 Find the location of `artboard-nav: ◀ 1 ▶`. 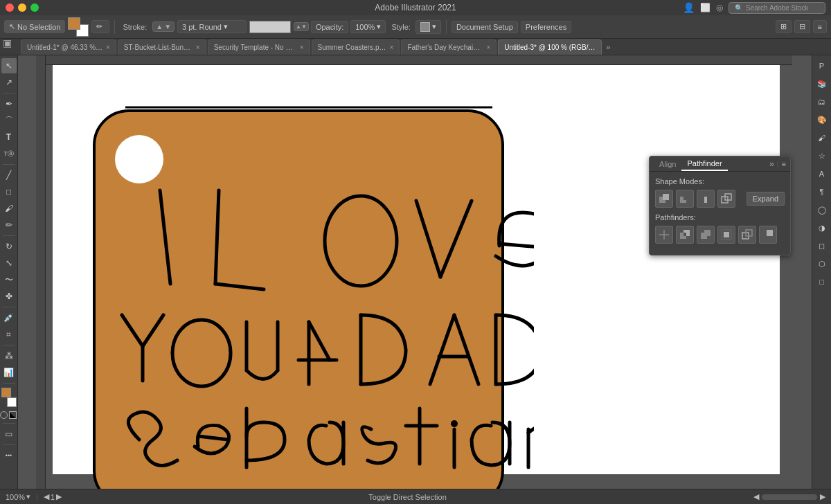

artboard-nav: ◀ 1 ▶ is located at coordinates (53, 497).